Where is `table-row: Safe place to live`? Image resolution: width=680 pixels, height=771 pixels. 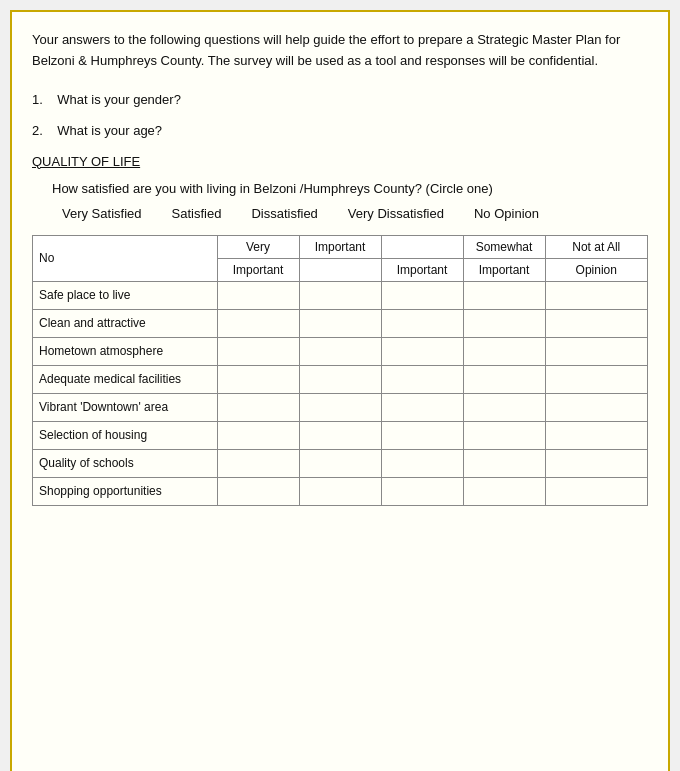
table-row: Safe place to live is located at coordinates (340, 295).